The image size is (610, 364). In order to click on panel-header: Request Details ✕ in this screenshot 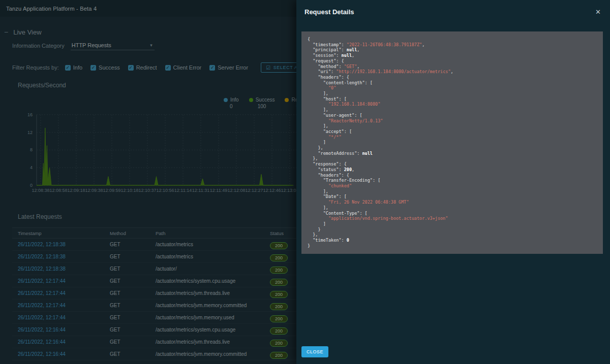, I will do `click(453, 10)`.